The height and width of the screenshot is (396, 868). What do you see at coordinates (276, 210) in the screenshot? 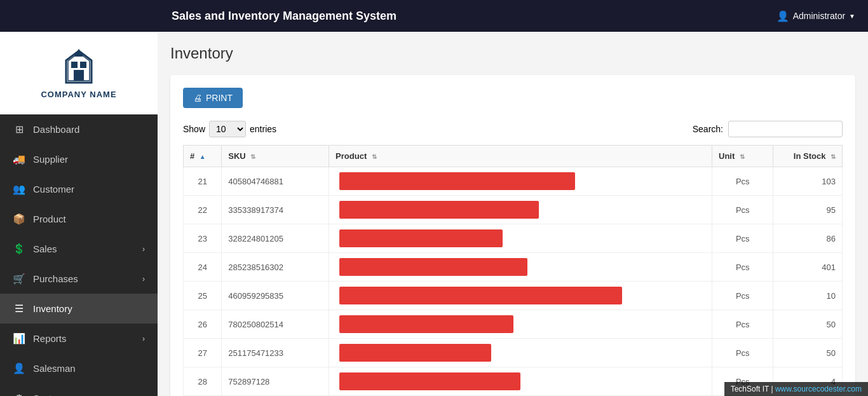
I see `cell-sku: 335338917374` at bounding box center [276, 210].